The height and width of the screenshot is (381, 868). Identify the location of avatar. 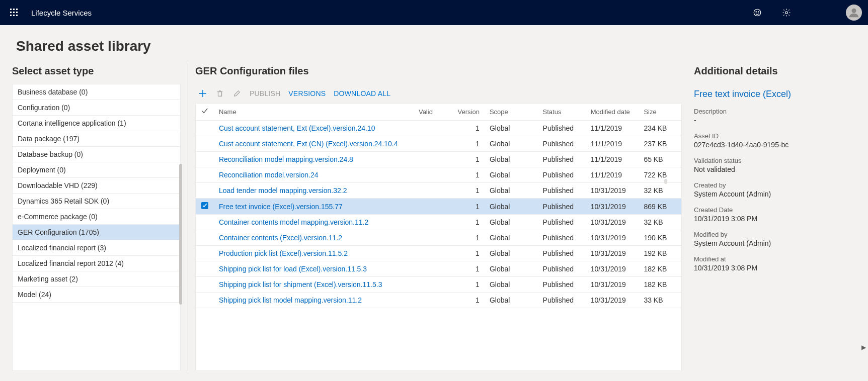
(854, 13).